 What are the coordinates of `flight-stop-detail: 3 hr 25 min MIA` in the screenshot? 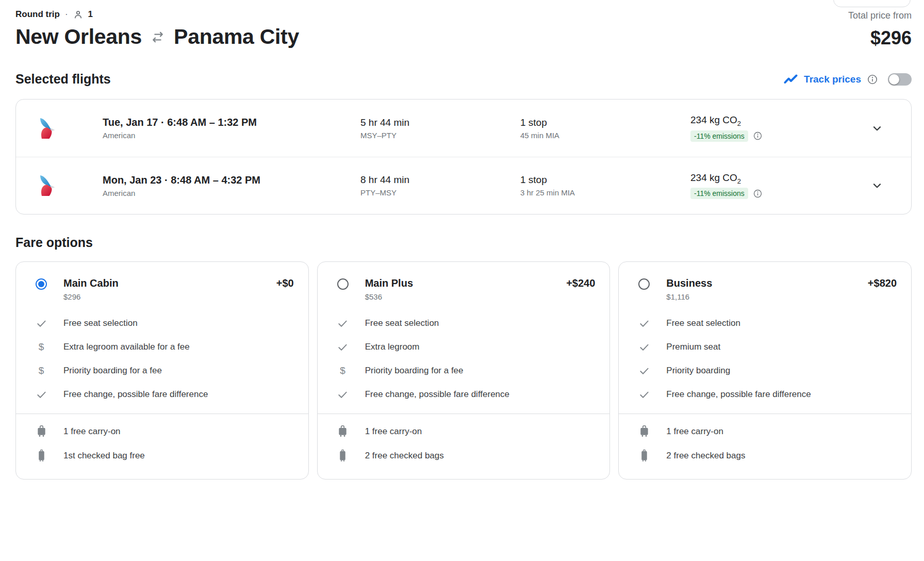 It's located at (605, 193).